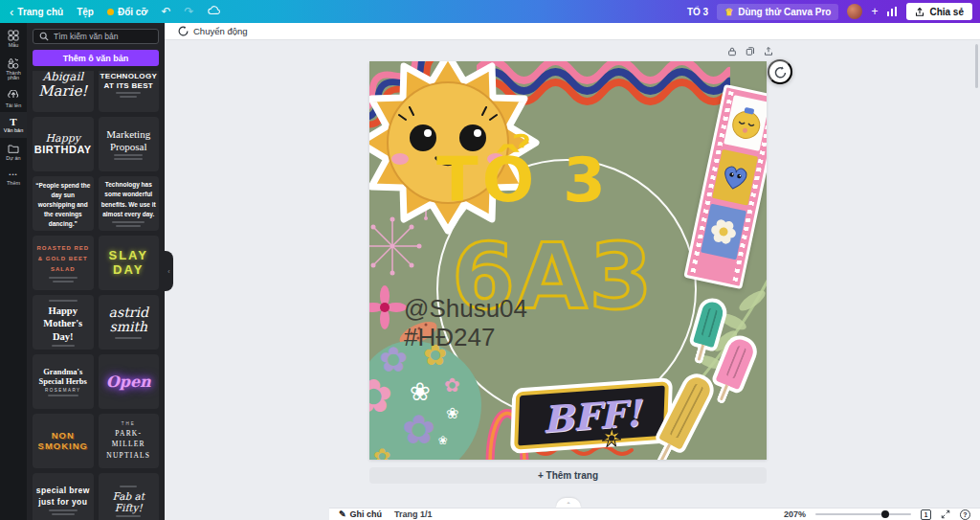 This screenshot has width=980, height=520. I want to click on text-style-tile-marketing: Marketing Proposal, so click(129, 144).